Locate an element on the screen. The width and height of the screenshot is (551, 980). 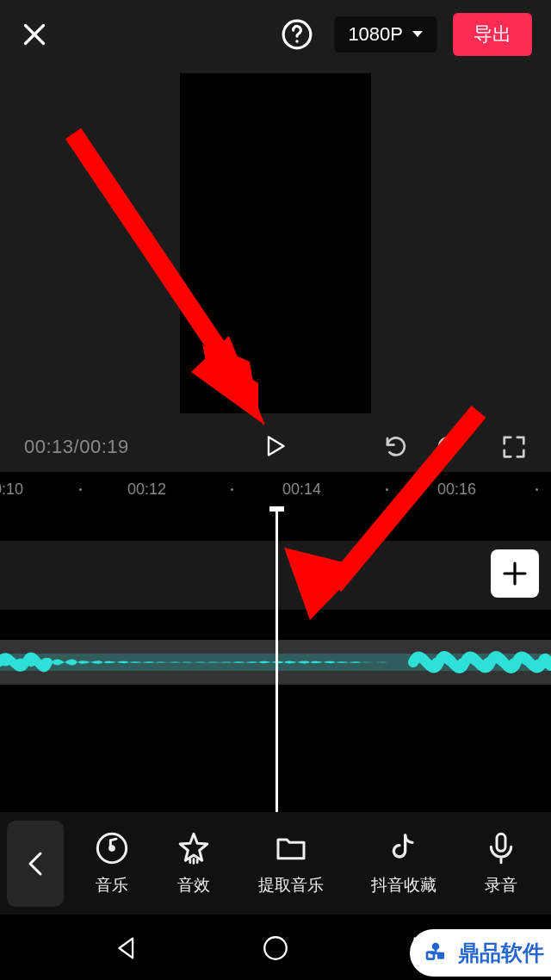
redo-button is located at coordinates (448, 447).